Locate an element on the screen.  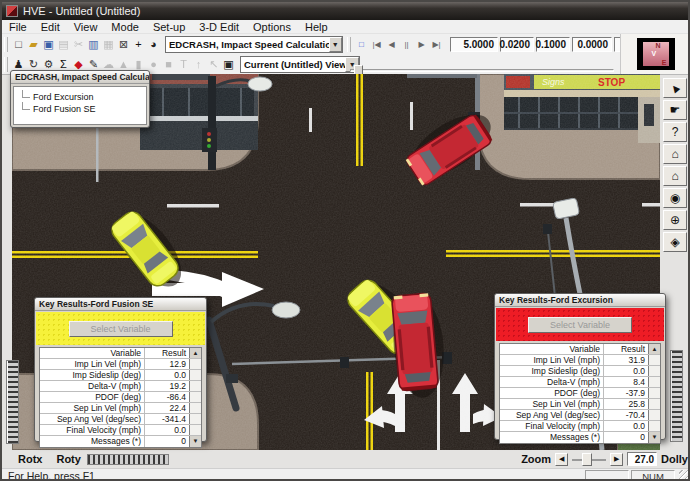
step-back-icon-glyph: ◀ is located at coordinates (391, 44).